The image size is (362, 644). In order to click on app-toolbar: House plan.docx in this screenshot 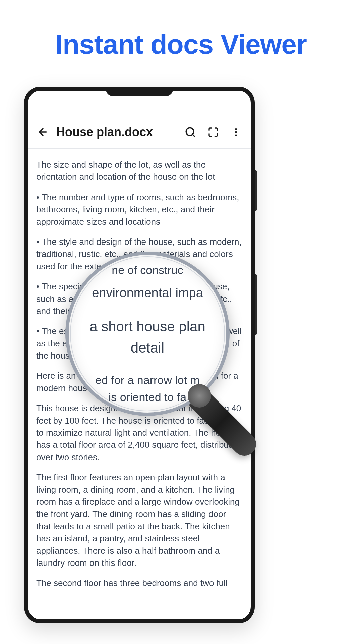, I will do `click(139, 119)`.